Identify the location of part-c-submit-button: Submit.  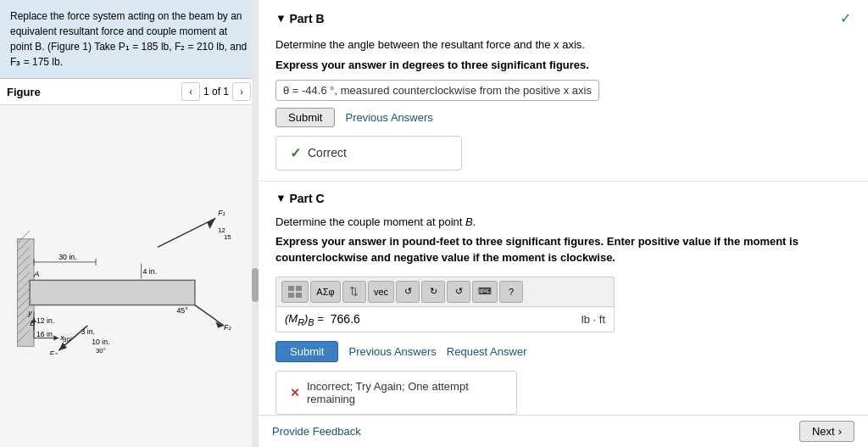
(307, 351).